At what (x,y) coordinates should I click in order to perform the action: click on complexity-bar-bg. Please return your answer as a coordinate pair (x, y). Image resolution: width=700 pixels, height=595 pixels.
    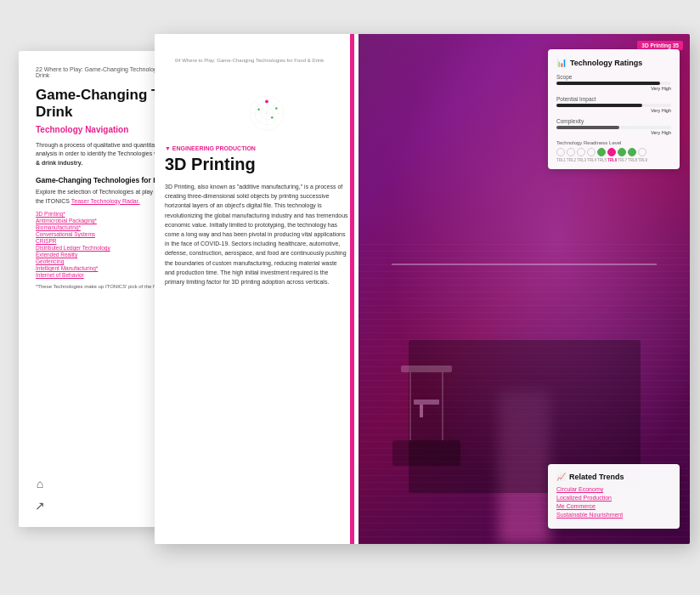
    Looking at the image, I should click on (613, 128).